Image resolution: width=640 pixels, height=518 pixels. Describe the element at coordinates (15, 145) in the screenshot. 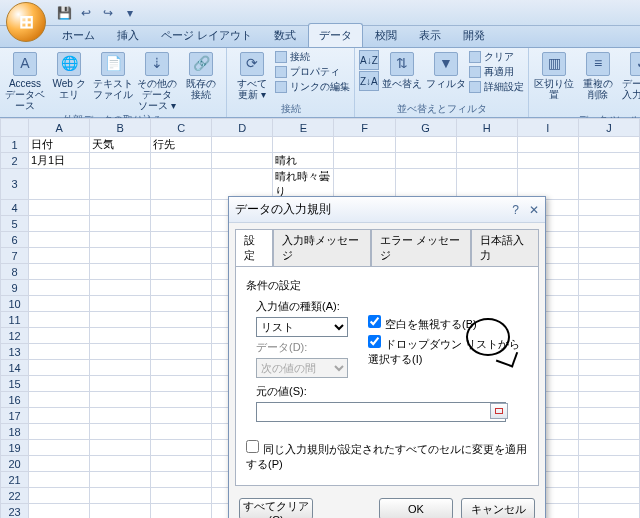

I see `row-header: 1` at that location.